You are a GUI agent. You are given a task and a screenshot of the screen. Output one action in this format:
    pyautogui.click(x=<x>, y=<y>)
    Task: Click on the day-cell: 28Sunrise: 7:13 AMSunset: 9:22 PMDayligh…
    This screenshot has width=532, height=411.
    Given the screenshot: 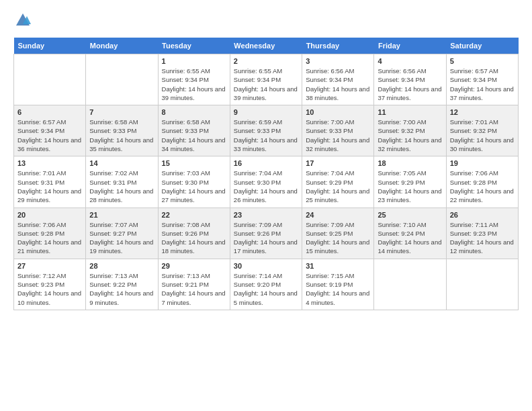 What is the action you would take?
    pyautogui.click(x=122, y=284)
    